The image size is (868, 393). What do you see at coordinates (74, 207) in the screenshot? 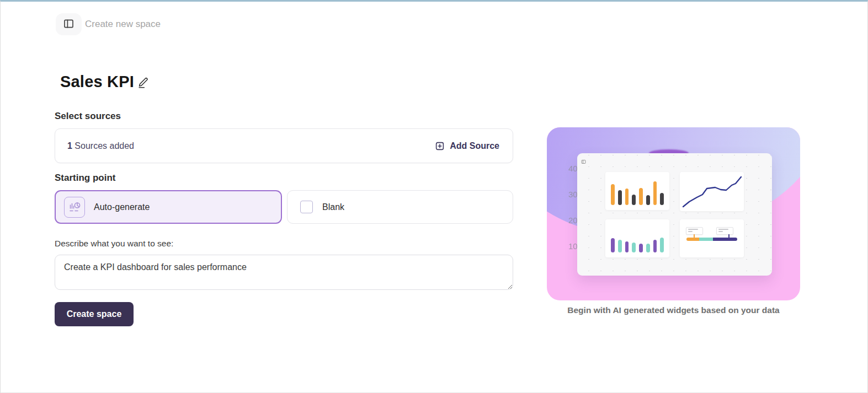
I see `dashboard-widgets-icon` at bounding box center [74, 207].